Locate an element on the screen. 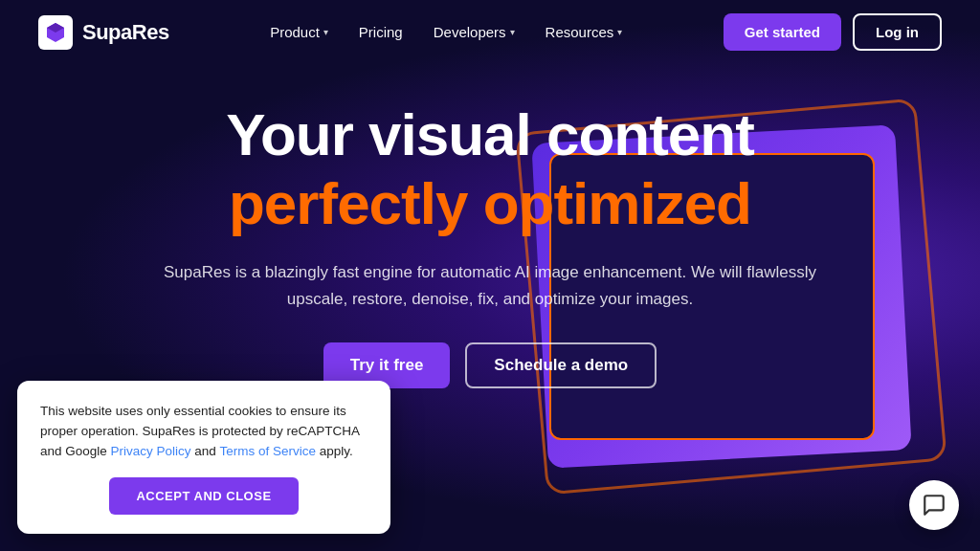 The image size is (980, 551). hero-subtitle: SupaRes is a blazingly fast engine for a… is located at coordinates (490, 285).